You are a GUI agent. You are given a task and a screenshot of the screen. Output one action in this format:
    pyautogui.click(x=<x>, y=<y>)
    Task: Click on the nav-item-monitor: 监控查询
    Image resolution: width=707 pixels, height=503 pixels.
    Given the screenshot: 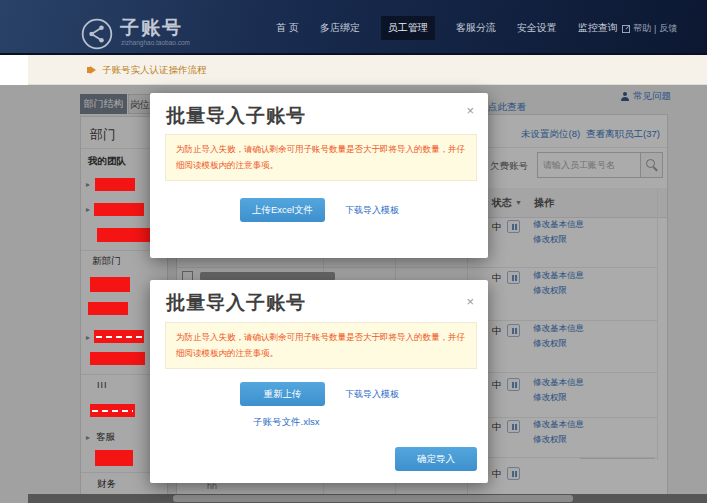 What is the action you would take?
    pyautogui.click(x=598, y=28)
    